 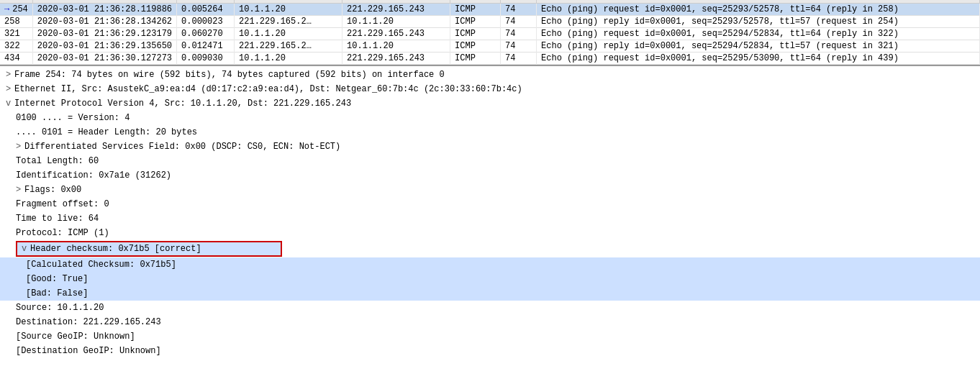 What do you see at coordinates (58, 161) in the screenshot?
I see `detail-text: Total Length: 60` at bounding box center [58, 161].